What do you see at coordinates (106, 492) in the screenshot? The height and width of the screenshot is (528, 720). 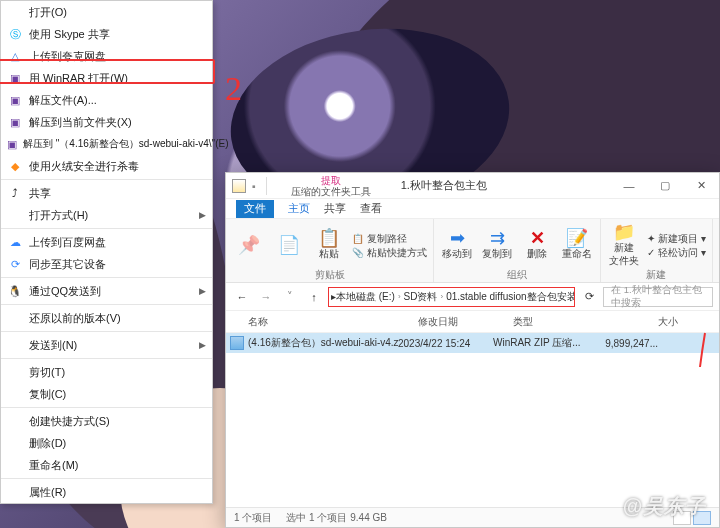 I see `cm-props: 属性(R)` at bounding box center [106, 492].